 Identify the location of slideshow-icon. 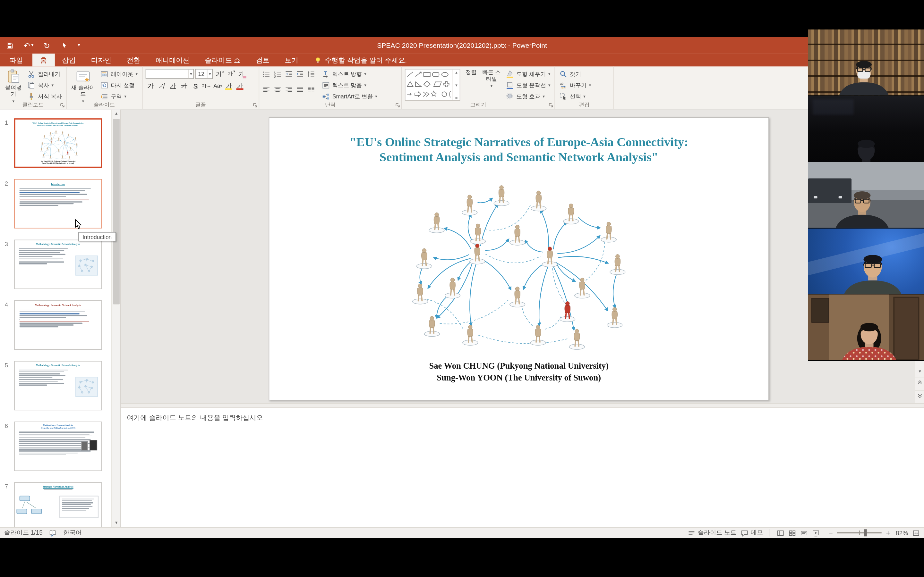
(816, 533).